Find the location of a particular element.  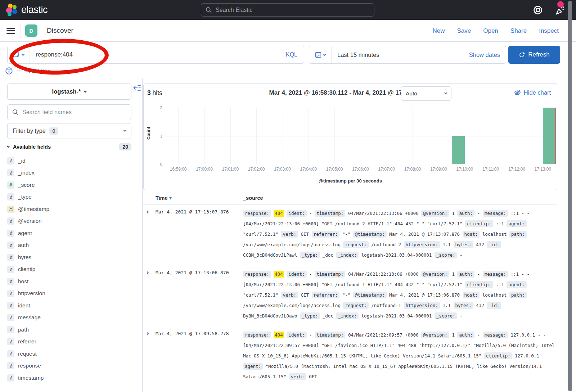

available-fields-header: Available fields 20 is located at coordinates (69, 147).